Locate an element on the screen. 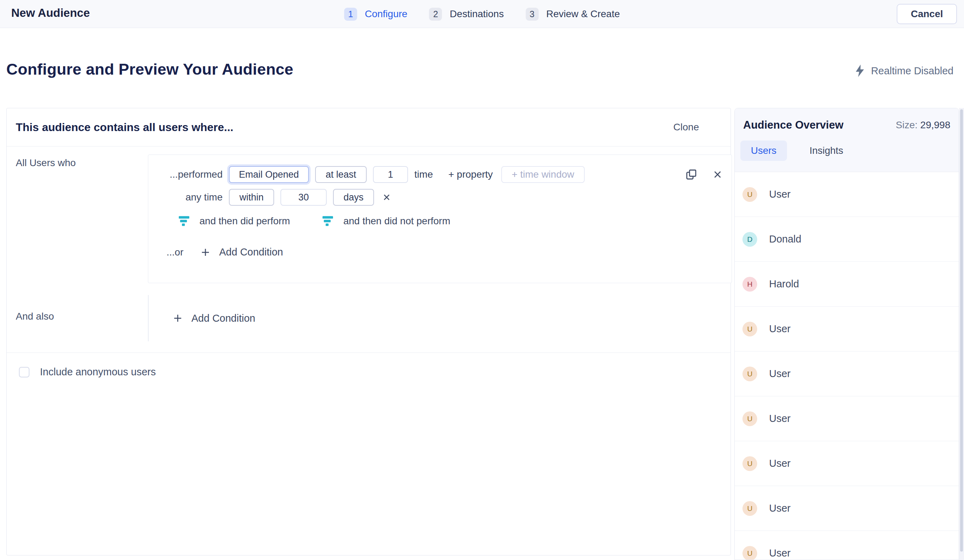 This screenshot has width=964, height=560. builder-card-title: This audience contains all users where..… is located at coordinates (125, 127).